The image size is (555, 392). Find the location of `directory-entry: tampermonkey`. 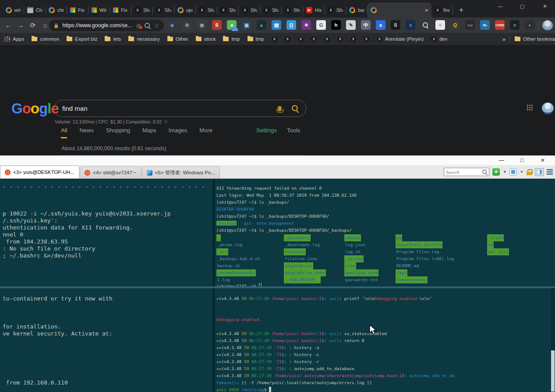

directory-entry: tampermonkey is located at coordinates (412, 280).